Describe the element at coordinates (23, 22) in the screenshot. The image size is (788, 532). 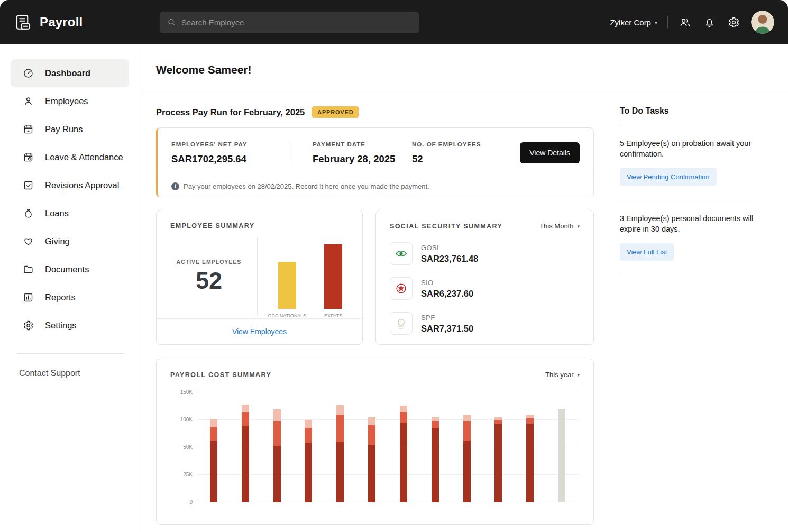
I see `payroll-logo-icon` at that location.